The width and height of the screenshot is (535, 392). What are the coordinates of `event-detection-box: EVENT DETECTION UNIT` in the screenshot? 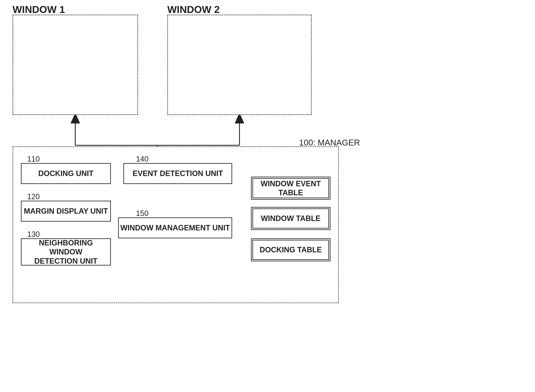 It's located at (178, 173).